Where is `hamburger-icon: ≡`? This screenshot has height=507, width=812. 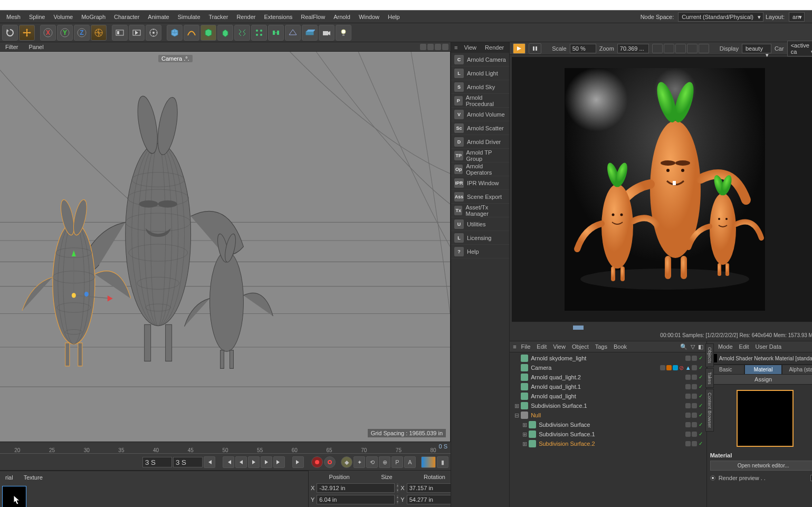 hamburger-icon: ≡ is located at coordinates (456, 47).